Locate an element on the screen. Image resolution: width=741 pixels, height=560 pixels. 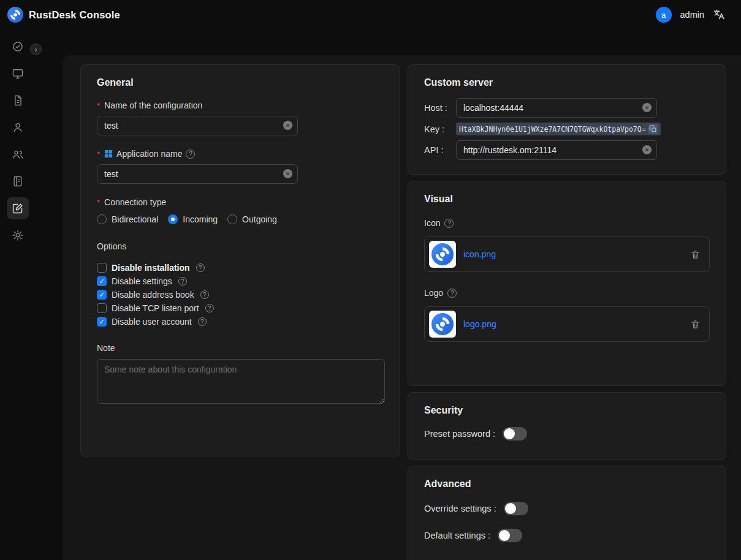
preset-password-toggle is located at coordinates (515, 434).